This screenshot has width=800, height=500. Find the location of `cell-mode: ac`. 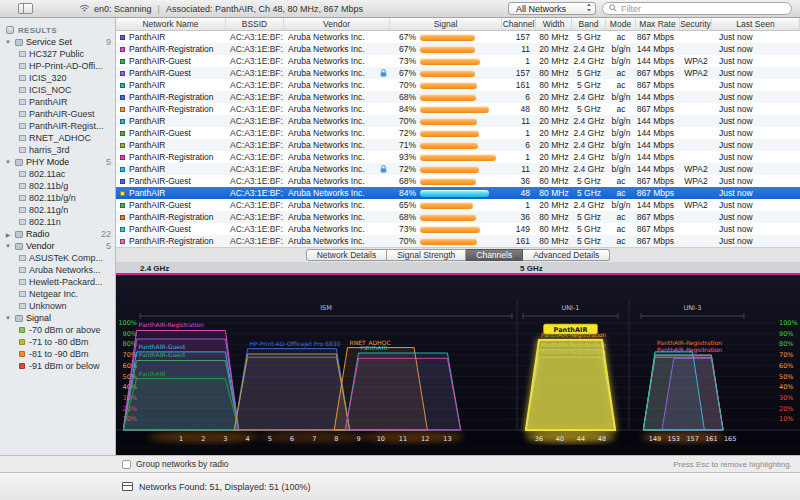

cell-mode: ac is located at coordinates (621, 109).